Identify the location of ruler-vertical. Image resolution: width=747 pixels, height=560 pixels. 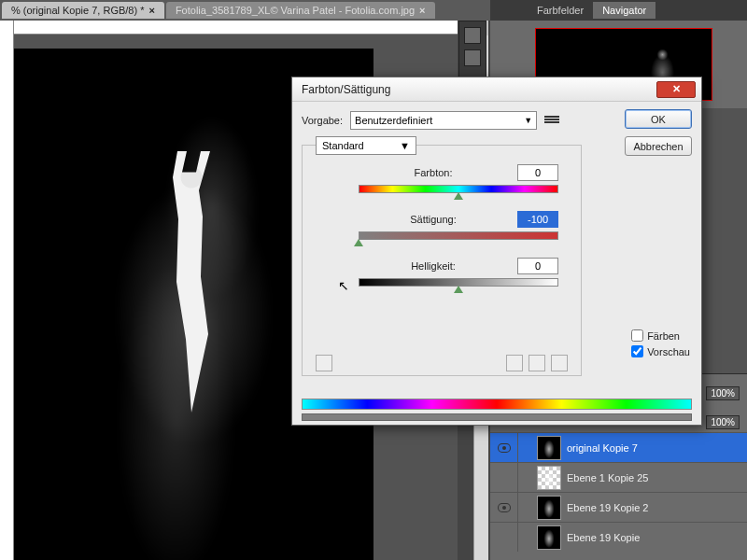
(7, 290).